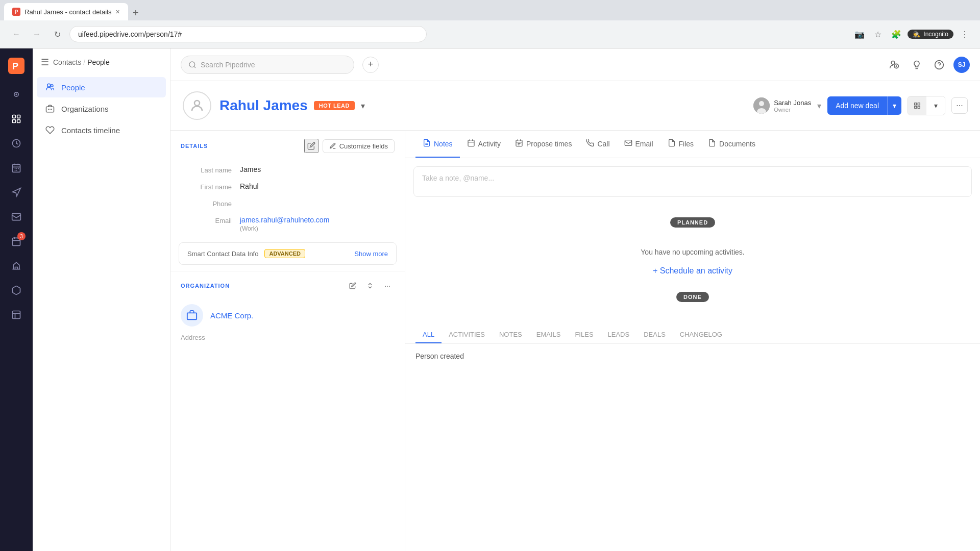 Image resolution: width=980 pixels, height=551 pixels. I want to click on add-deal-button: Add new deal ▾, so click(865, 106).